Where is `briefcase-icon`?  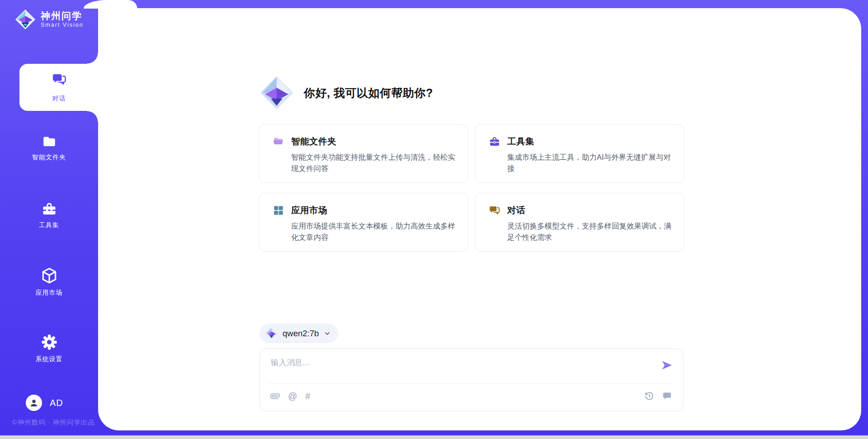
briefcase-icon is located at coordinates (495, 142).